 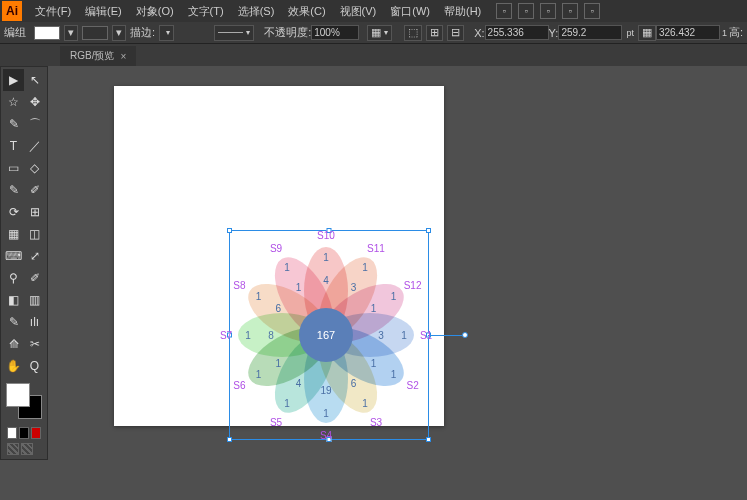 What do you see at coordinates (34, 212) in the screenshot?
I see `tool-6-1: ⊞` at bounding box center [34, 212].